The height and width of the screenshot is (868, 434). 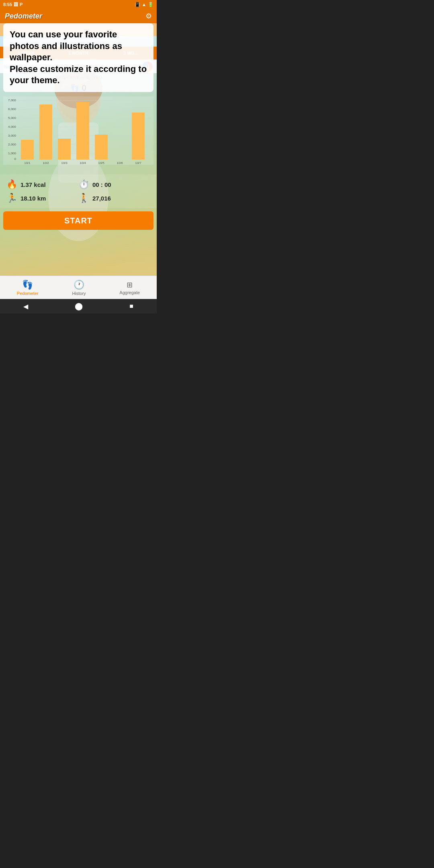 What do you see at coordinates (12, 100) in the screenshot?
I see `svg-text: 7,000` at bounding box center [12, 100].